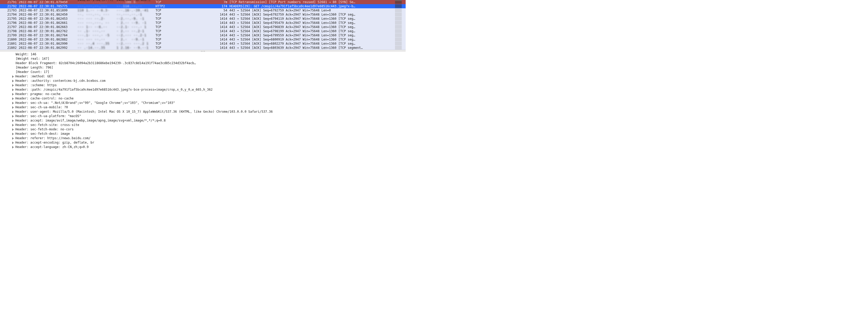 The image size is (868, 322). Describe the element at coordinates (203, 120) in the screenshot. I see `detail-header-item: Header: accept: image/avif,image/webp,im…` at that location.